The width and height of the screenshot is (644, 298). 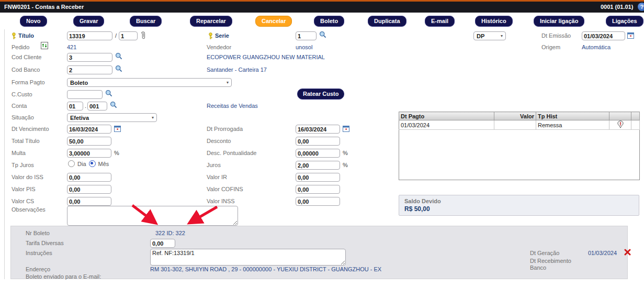 I want to click on total-titulo-label: Total Título, so click(x=26, y=141).